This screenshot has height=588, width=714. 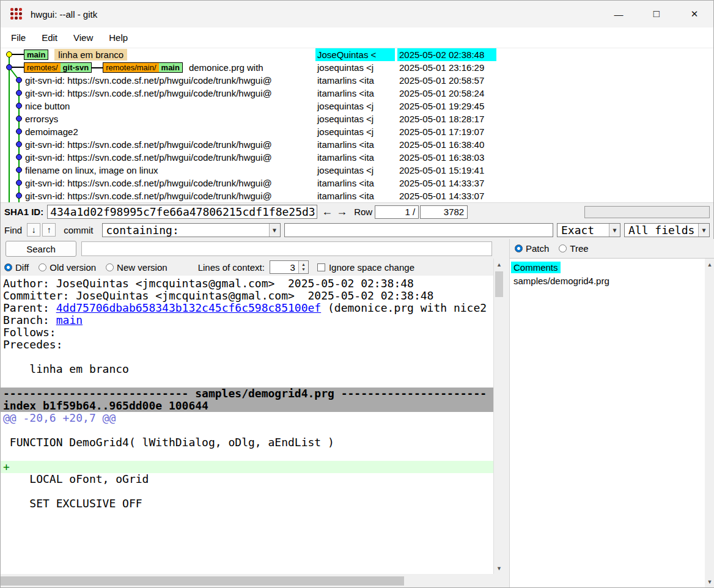 I want to click on row-label: Row, so click(x=363, y=211).